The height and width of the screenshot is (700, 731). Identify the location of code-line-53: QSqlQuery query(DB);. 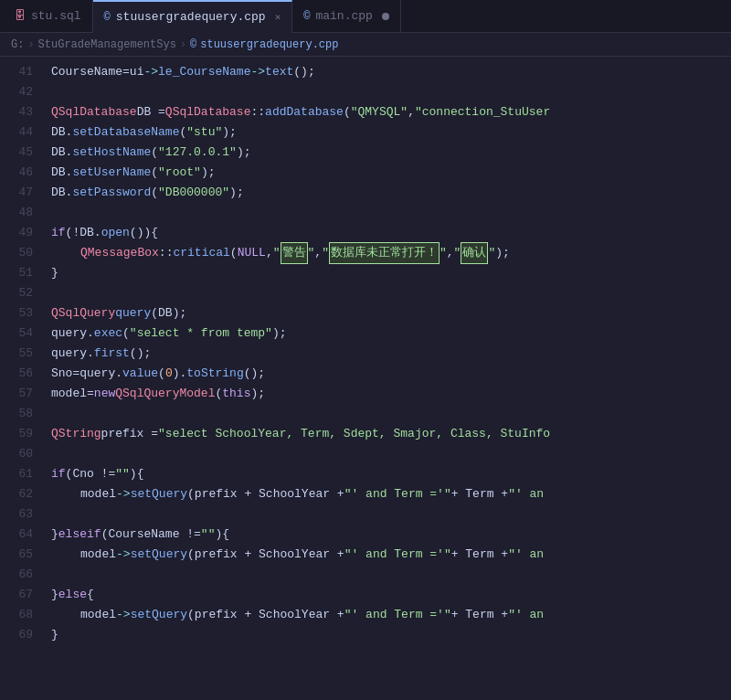
(391, 313).